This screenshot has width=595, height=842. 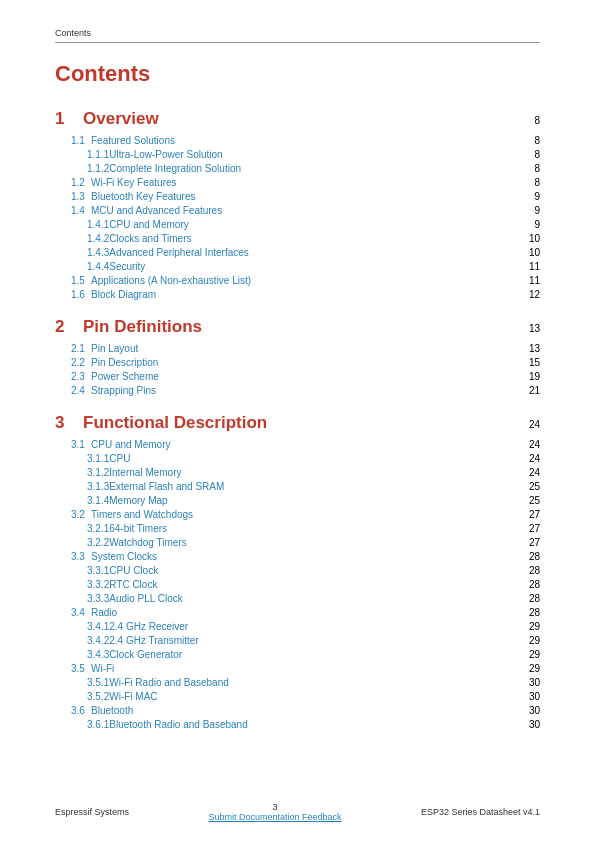 What do you see at coordinates (298, 612) in the screenshot?
I see `toc-row: 3.4Radio28` at bounding box center [298, 612].